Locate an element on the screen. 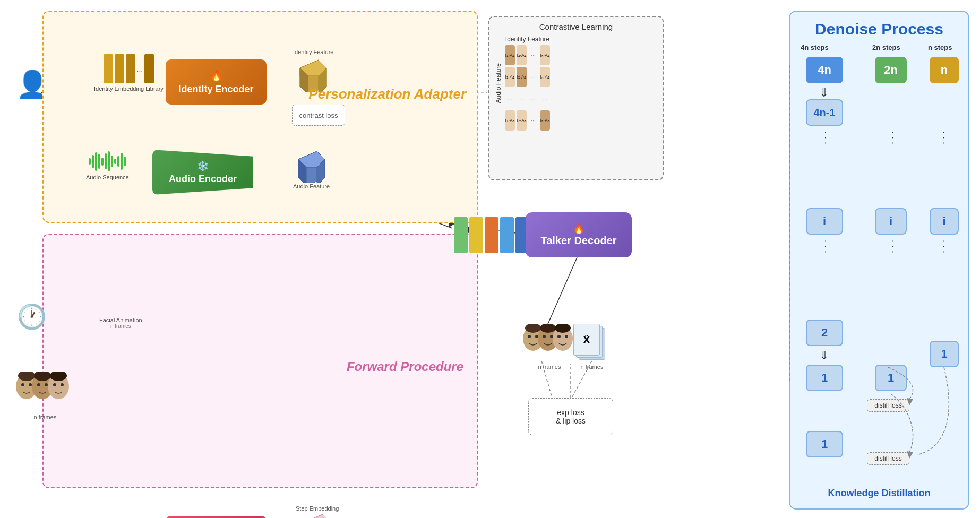 The height and width of the screenshot is (518, 980). talker-decoder-block: 🔥 Talker Decoder is located at coordinates (579, 235).